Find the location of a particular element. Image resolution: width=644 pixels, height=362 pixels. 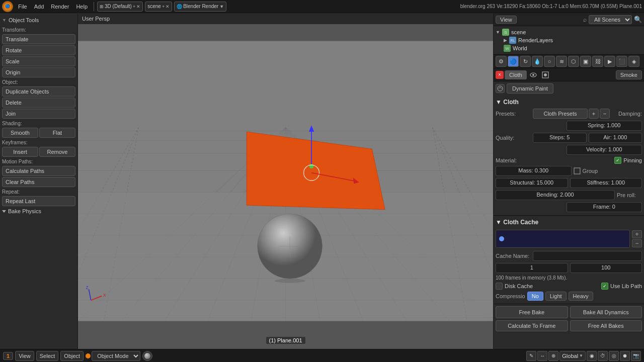

steps-input: Steps: 5 is located at coordinates (559, 138).